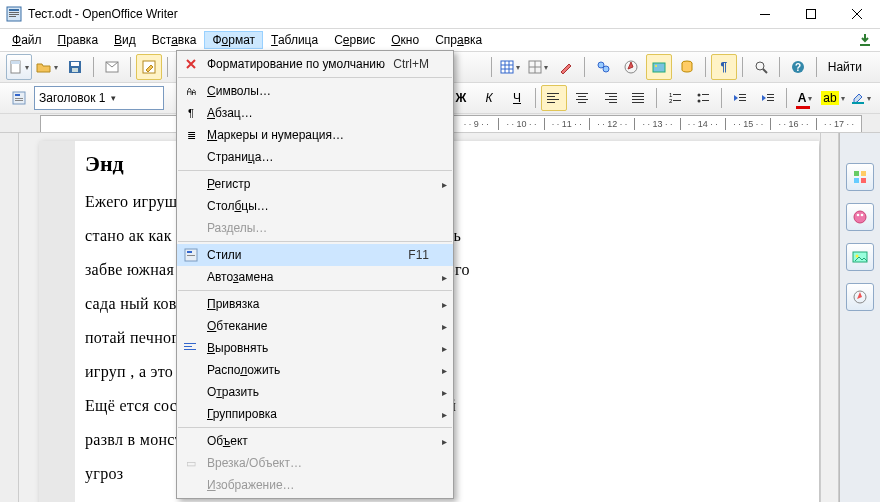 The image size is (880, 502). What do you see at coordinates (554, 98) in the screenshot?
I see `align-left-button` at bounding box center [554, 98].